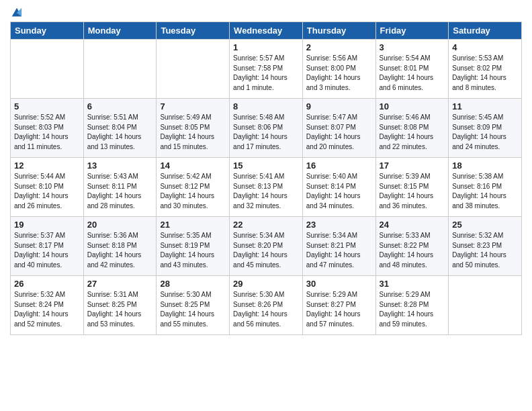  What do you see at coordinates (412, 283) in the screenshot?
I see `day-number: 31` at bounding box center [412, 283].